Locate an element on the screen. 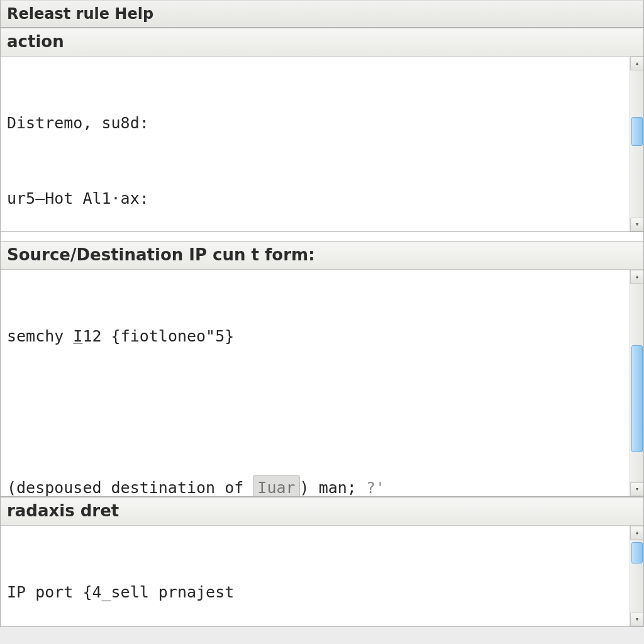 The width and height of the screenshot is (644, 644). panel-radaxis-header: radaxis dret is located at coordinates (322, 512).